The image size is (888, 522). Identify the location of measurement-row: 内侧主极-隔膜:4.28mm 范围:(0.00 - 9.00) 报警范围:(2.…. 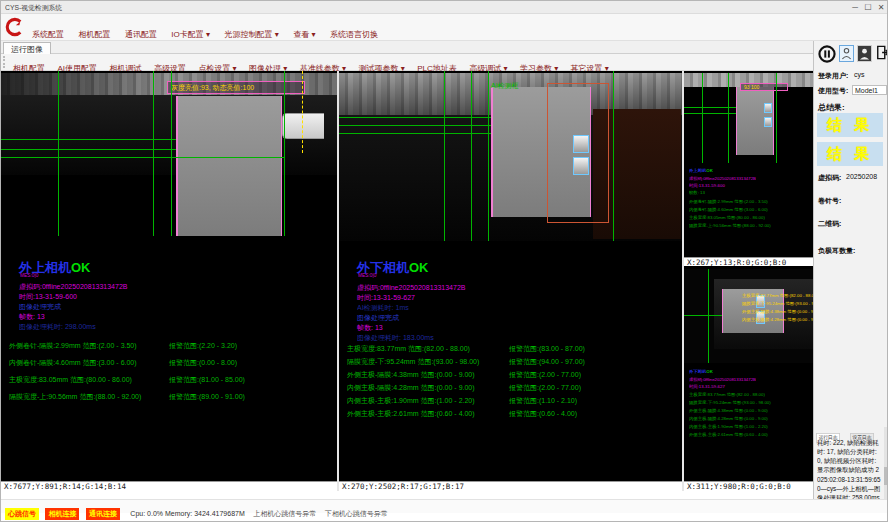
(411, 388).